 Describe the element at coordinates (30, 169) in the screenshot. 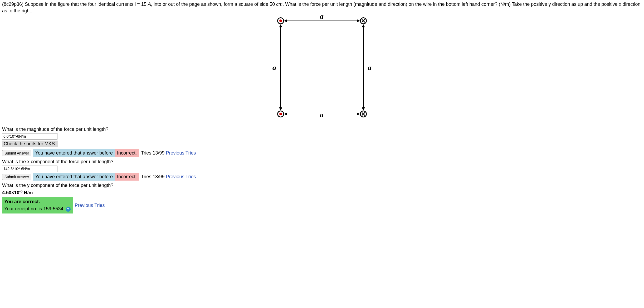

I see `q2-input` at that location.